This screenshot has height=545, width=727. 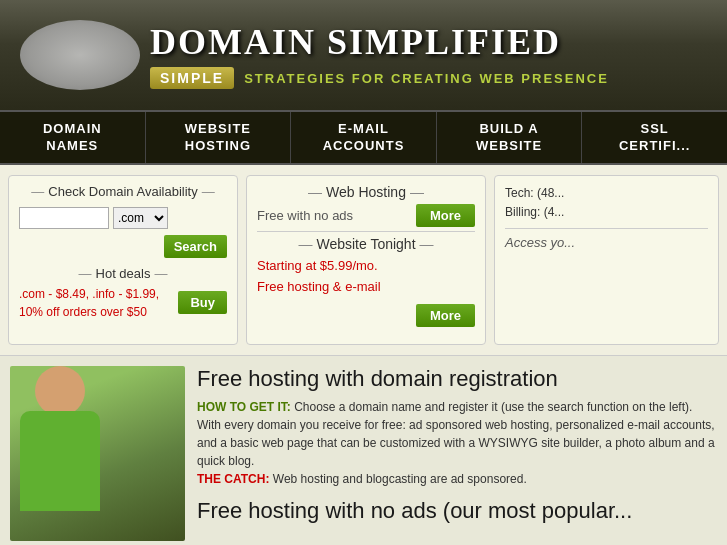 I want to click on catch-text: Web hosting and blogcasting are ad spons…, so click(x=400, y=479).